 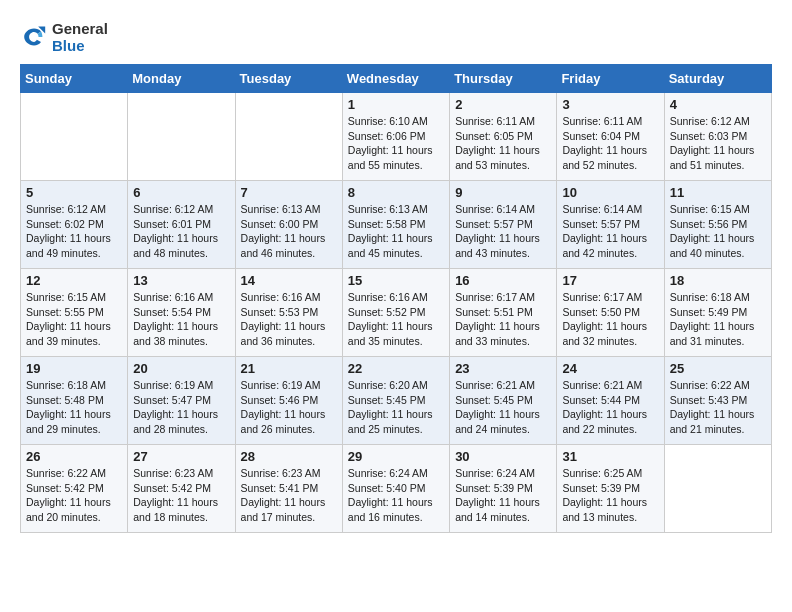 I want to click on page-header: General Blue, so click(x=396, y=37).